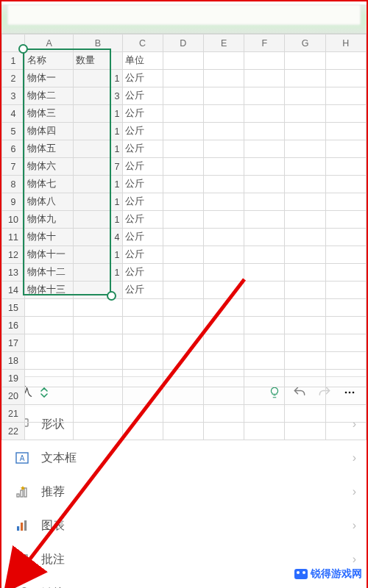  Describe the element at coordinates (265, 43) in the screenshot. I see `col-header-f: F` at that location.